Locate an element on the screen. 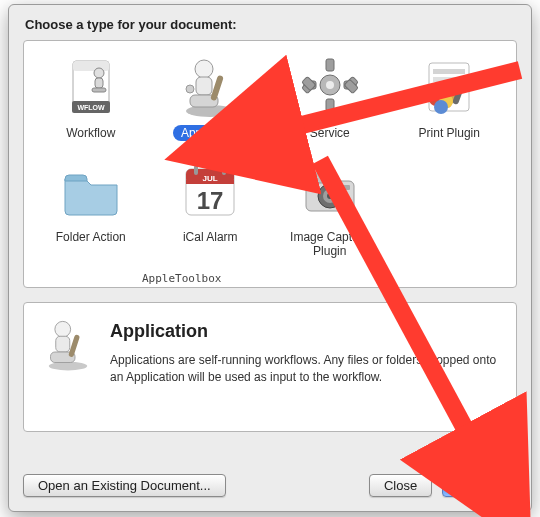 The height and width of the screenshot is (517, 540). image-capture-icon is located at coordinates (330, 191).